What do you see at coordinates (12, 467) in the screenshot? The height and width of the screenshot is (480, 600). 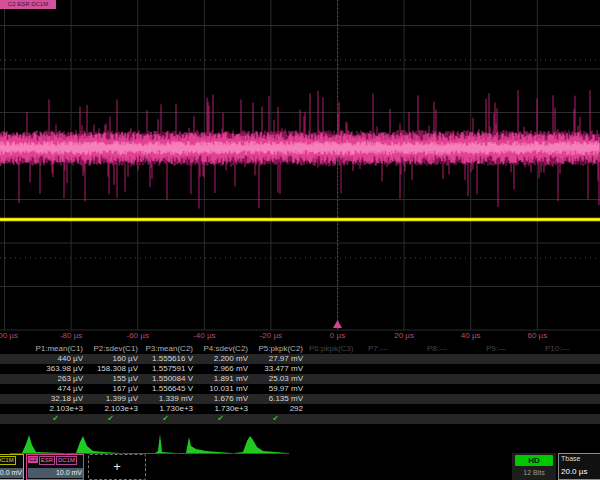 I see `c1-descriptor-box: C1DC1M 50.0 mV` at bounding box center [12, 467].